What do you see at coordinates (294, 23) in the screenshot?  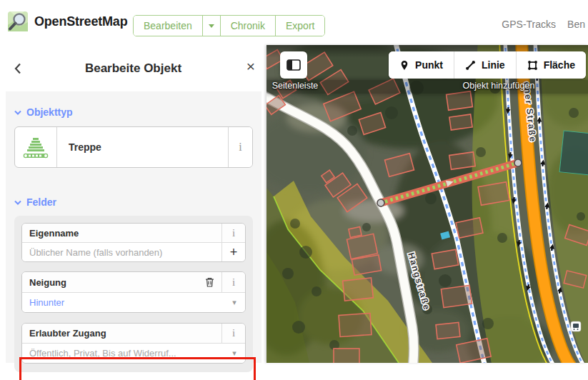 I see `top-bar: OpenStreetMap Bearbeiten Chronik Export …` at bounding box center [294, 23].